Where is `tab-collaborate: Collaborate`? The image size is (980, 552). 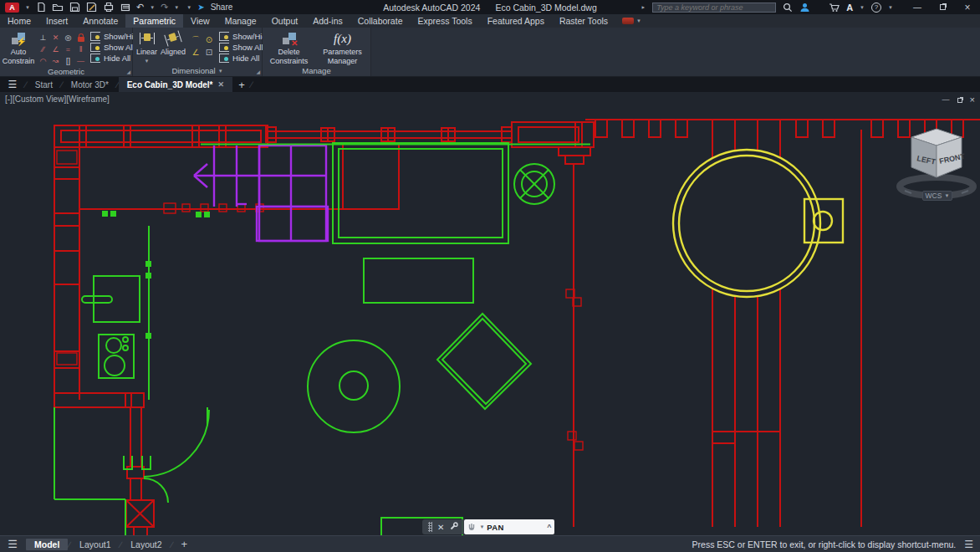
tab-collaborate: Collaborate is located at coordinates (380, 21).